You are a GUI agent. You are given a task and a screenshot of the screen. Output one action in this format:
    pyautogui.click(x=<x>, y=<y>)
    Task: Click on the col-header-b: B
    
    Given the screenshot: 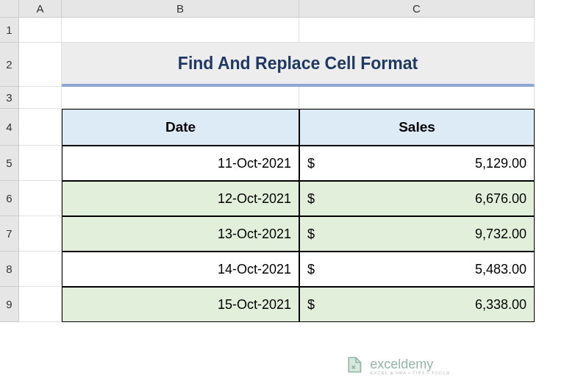 What is the action you would take?
    pyautogui.click(x=181, y=9)
    